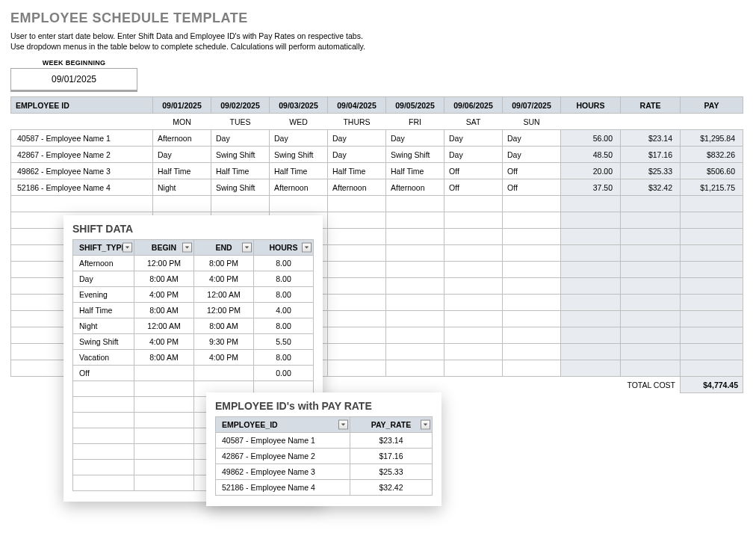 The image size is (756, 536). Describe the element at coordinates (104, 357) in the screenshot. I see `shift-type-cell: Vacation` at that location.